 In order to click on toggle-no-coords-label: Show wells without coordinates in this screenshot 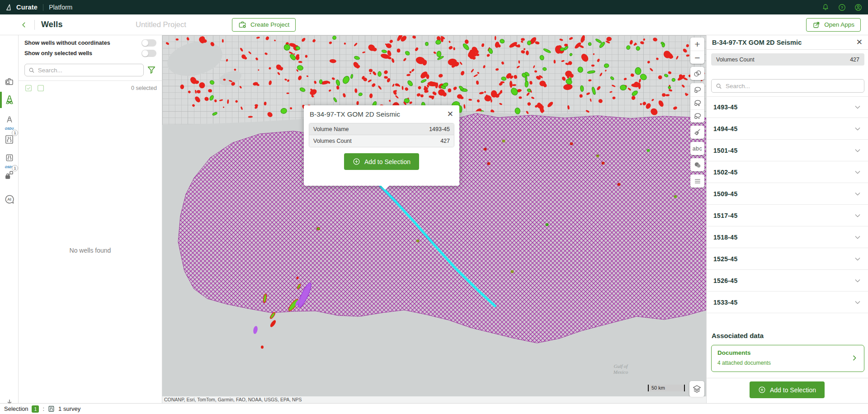, I will do `click(67, 43)`.